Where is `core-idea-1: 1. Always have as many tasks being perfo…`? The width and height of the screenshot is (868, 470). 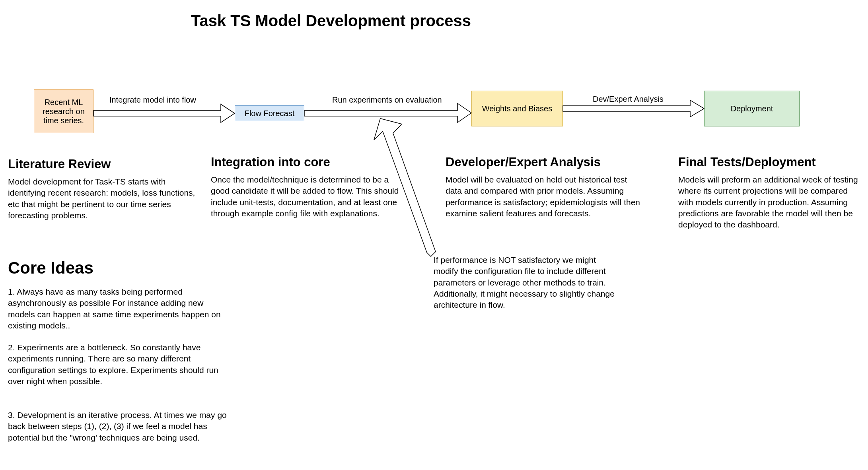
core-idea-1: 1. Always have as many tasks being perfo… is located at coordinates (119, 309).